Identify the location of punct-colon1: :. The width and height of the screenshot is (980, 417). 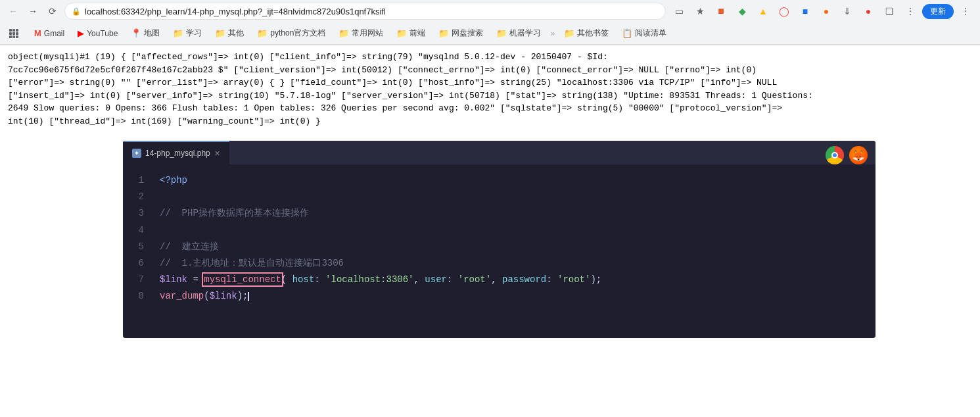
(319, 280).